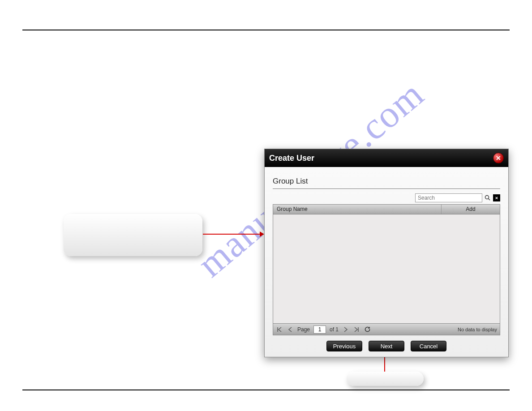  I want to click on dialog-titlebar: Create User ✕, so click(386, 158).